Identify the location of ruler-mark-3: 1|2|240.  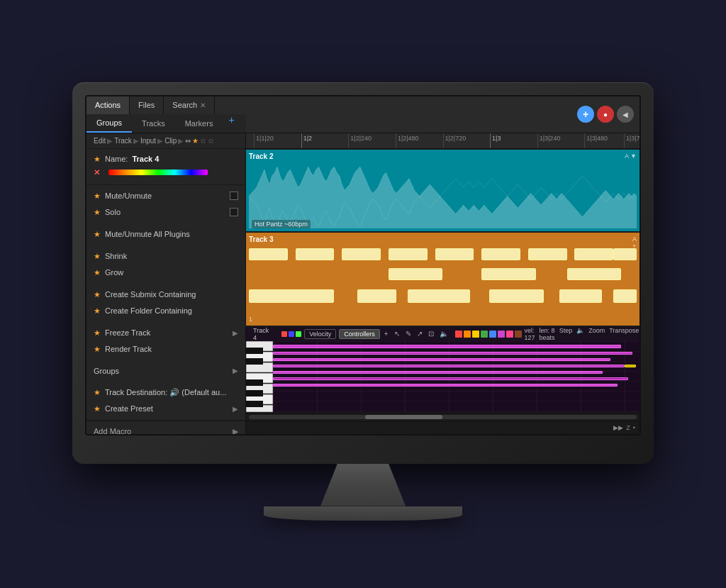
(360, 140).